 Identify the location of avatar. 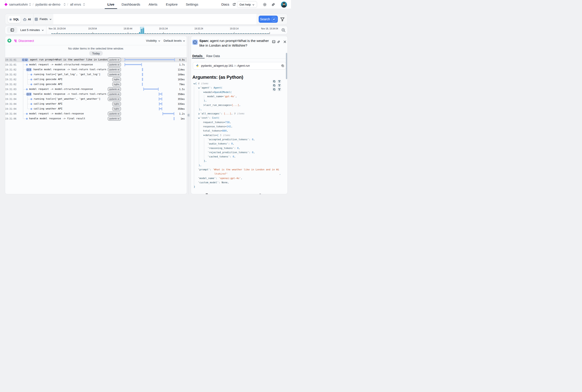
(284, 4).